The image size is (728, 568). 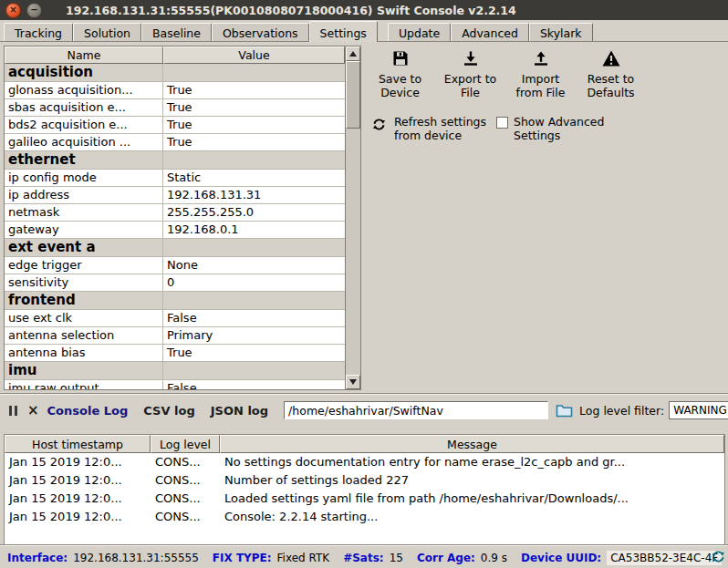 What do you see at coordinates (175, 301) in the screenshot?
I see `settings-section-row: frontend` at bounding box center [175, 301].